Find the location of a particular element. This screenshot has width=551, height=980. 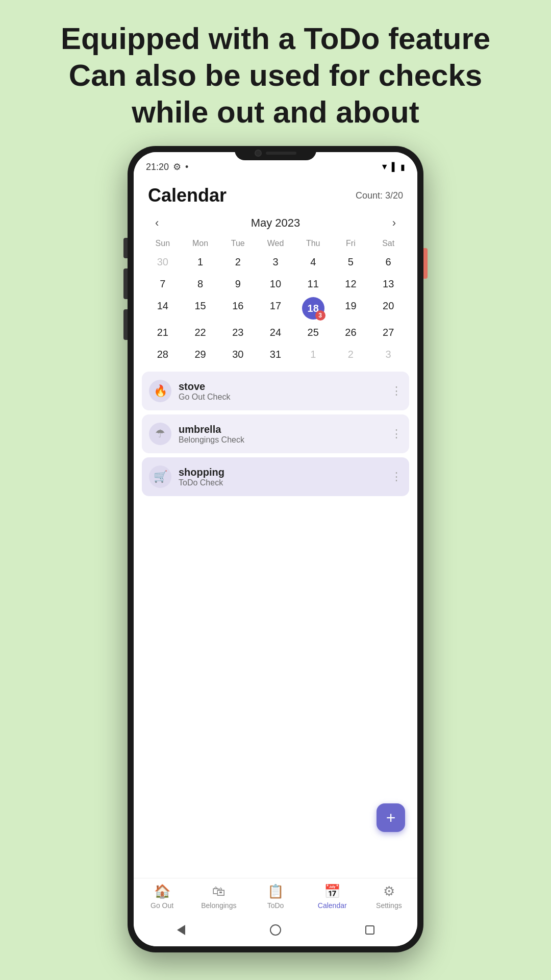

todo-item-subtitle: ToDo Check is located at coordinates (281, 483).